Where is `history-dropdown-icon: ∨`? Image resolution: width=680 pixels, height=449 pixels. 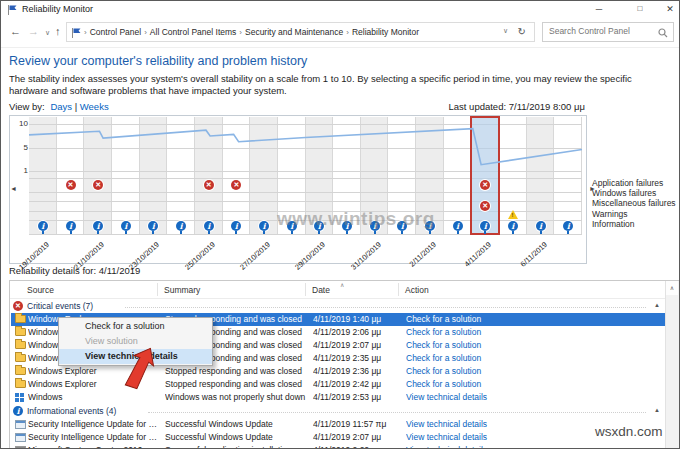
history-dropdown-icon: ∨ is located at coordinates (48, 32).